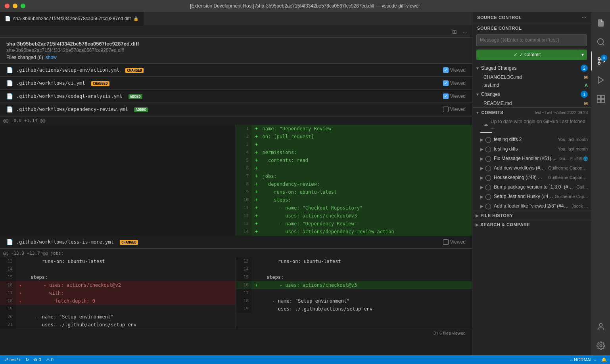  What do you see at coordinates (601, 80) in the screenshot?
I see `sidebar-item-run` at bounding box center [601, 80].